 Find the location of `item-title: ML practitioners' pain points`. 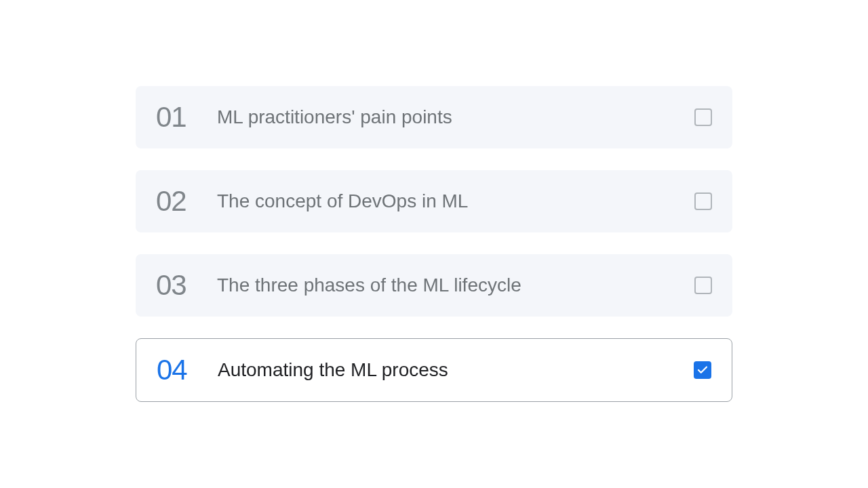

item-title: ML practitioners' pain points is located at coordinates (456, 117).